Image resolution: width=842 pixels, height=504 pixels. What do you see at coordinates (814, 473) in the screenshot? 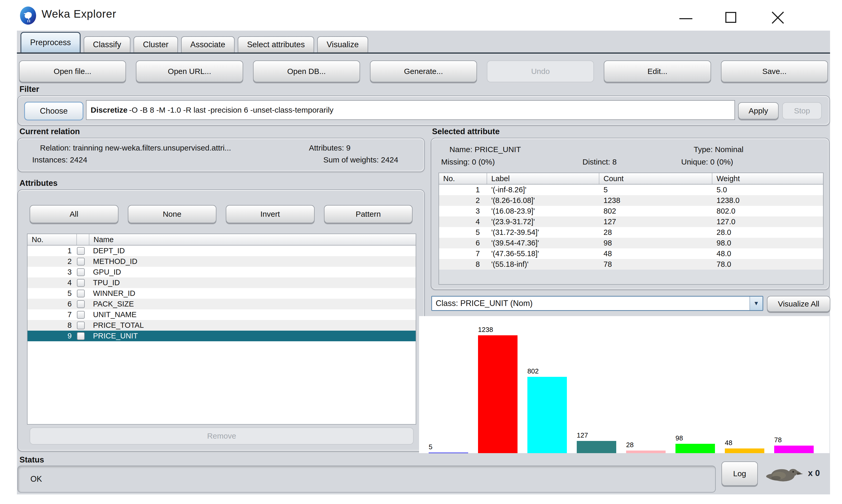
I see `log-counter: x 0` at bounding box center [814, 473].